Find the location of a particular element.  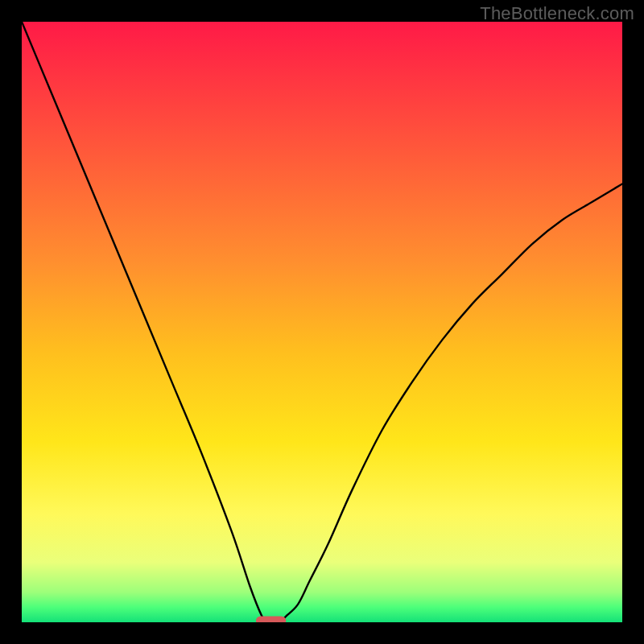

watermark-label: TheBottleneck.com is located at coordinates (557, 14).